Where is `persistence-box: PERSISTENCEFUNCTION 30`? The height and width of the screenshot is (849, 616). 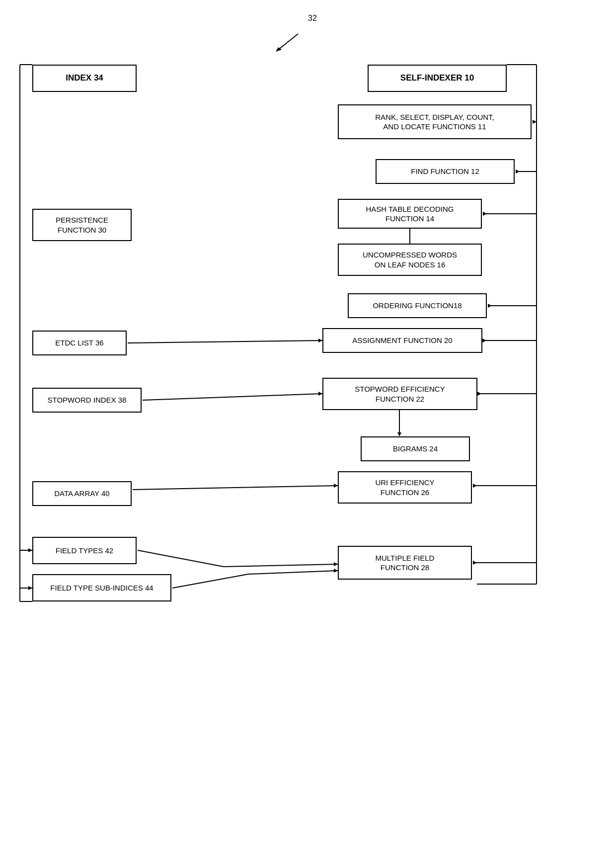
persistence-box: PERSISTENCEFUNCTION 30 is located at coordinates (82, 225).